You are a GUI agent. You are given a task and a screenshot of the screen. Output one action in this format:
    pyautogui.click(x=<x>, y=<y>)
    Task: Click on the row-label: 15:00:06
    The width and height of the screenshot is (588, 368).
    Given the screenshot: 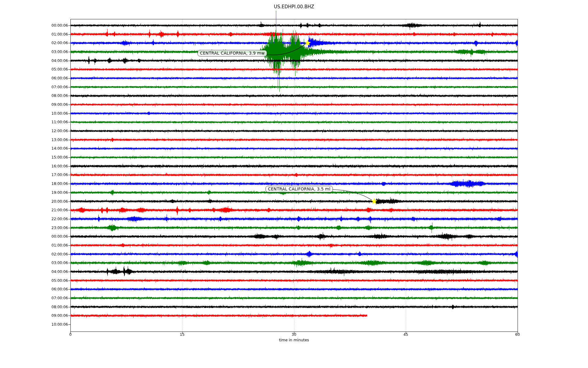 What is the action you would take?
    pyautogui.click(x=34, y=157)
    